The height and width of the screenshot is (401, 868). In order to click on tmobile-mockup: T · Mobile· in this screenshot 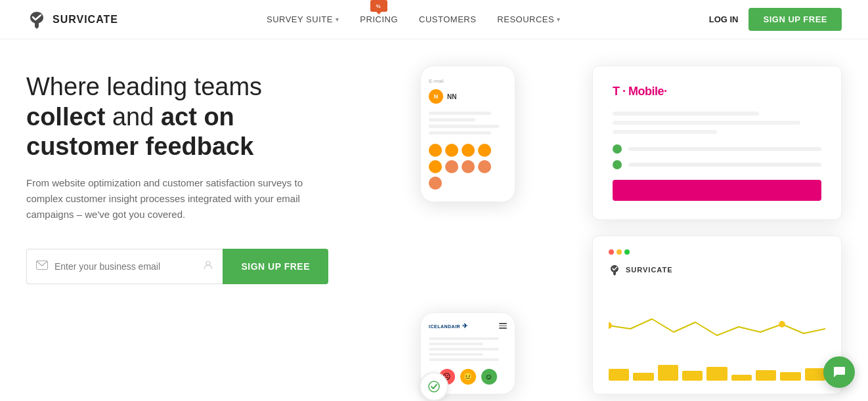, I will do `click(717, 143)`.